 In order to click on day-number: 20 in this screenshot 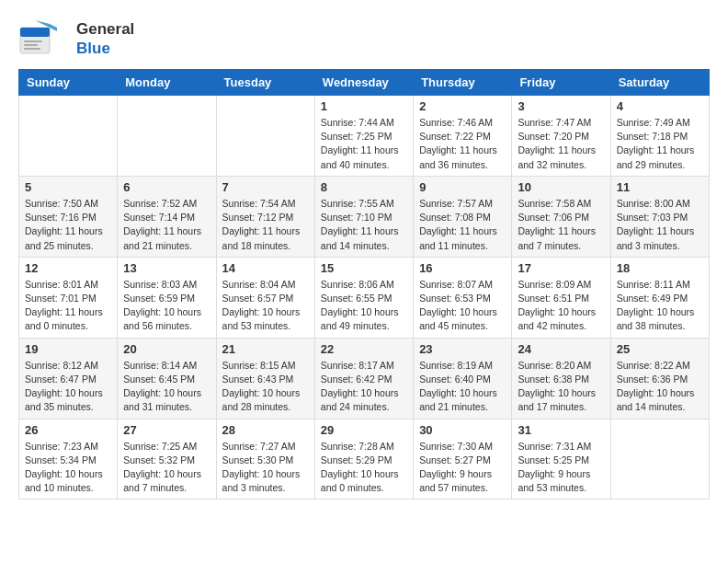, I will do `click(166, 350)`.